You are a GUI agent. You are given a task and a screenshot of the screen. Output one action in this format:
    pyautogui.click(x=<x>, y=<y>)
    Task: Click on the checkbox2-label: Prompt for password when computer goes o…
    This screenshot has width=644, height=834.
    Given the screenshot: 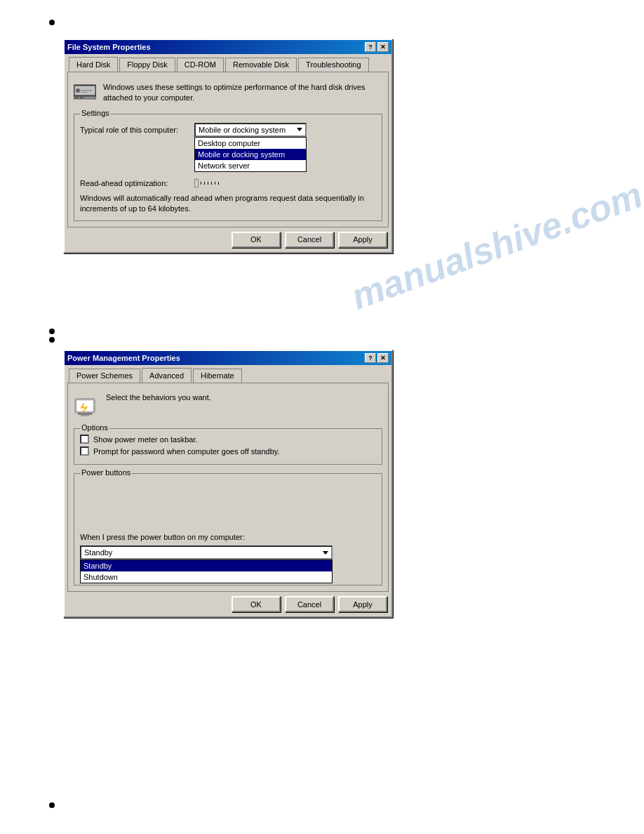 What is the action you would take?
    pyautogui.click(x=187, y=451)
    